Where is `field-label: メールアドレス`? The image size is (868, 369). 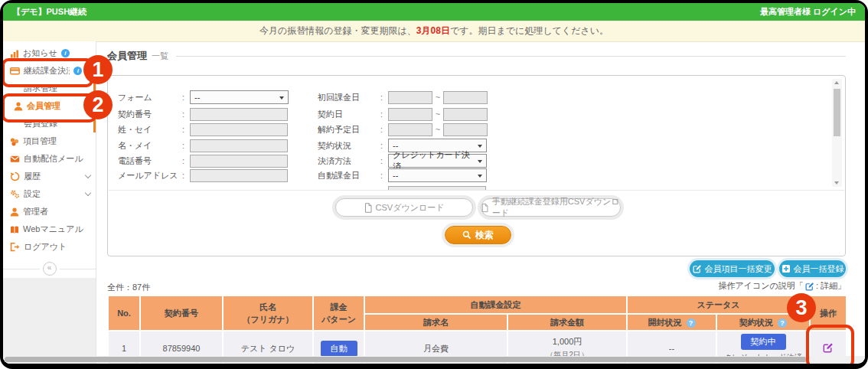 field-label: メールアドレス is located at coordinates (150, 176).